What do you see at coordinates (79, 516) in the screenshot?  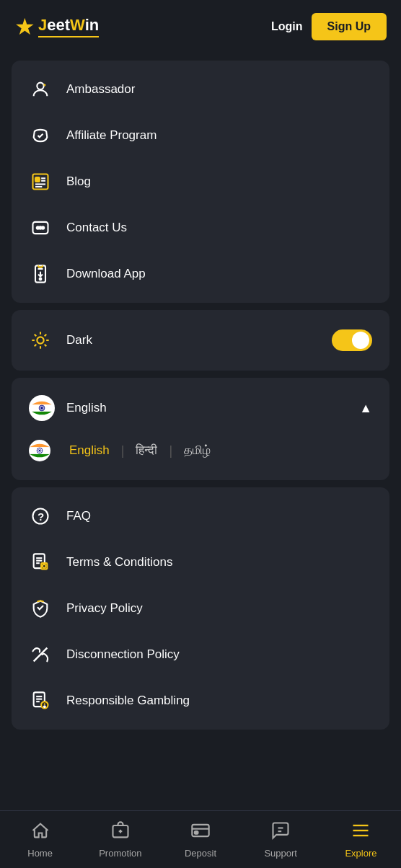 I see `faq-label: FAQ` at bounding box center [79, 516].